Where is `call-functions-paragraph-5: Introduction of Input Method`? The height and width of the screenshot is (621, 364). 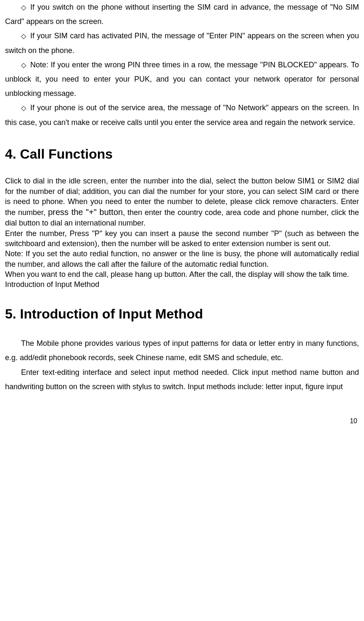 call-functions-paragraph-5: Introduction of Input Method is located at coordinates (182, 284).